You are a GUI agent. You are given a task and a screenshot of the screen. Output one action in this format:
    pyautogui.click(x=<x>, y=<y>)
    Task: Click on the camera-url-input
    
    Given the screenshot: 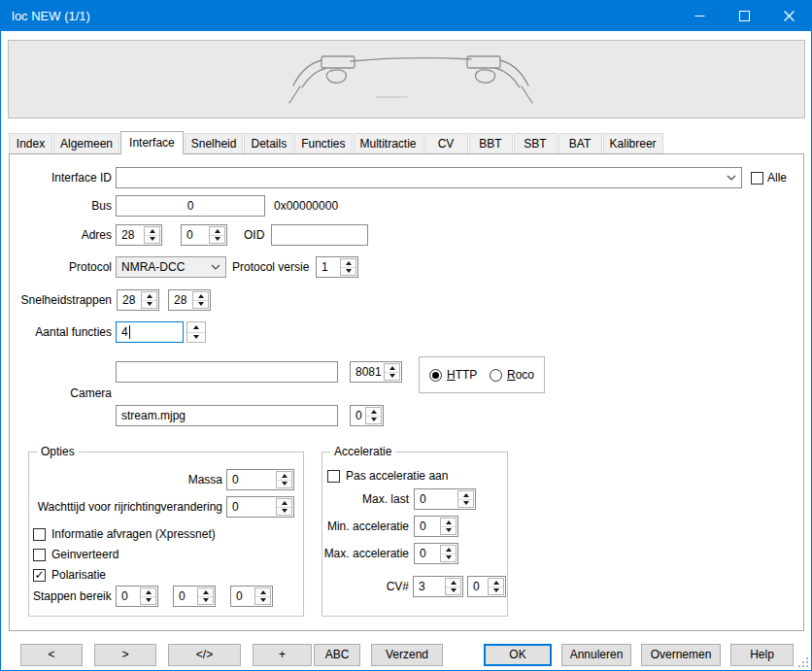 What is the action you would take?
    pyautogui.click(x=227, y=372)
    